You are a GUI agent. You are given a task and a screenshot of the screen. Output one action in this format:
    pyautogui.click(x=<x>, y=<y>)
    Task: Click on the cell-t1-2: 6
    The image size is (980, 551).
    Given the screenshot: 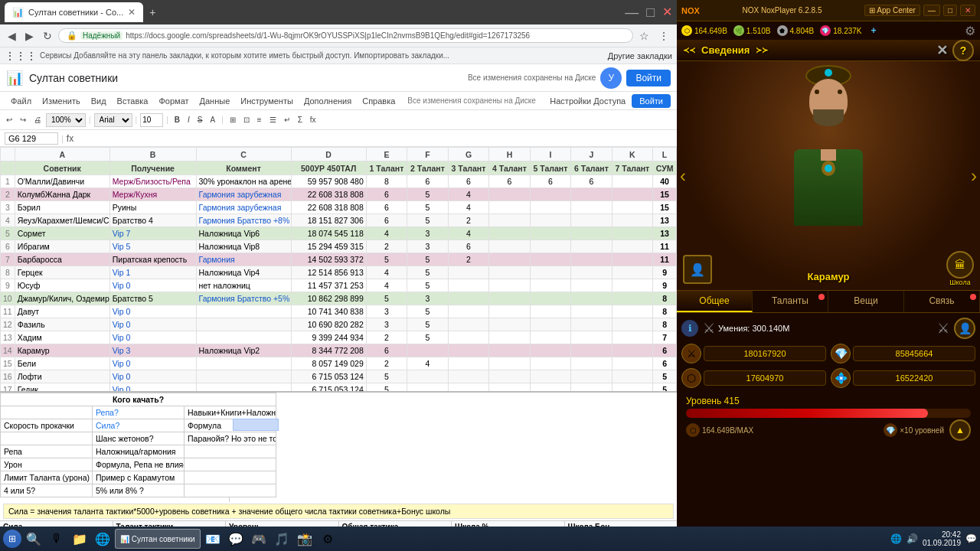 What is the action you would take?
    pyautogui.click(x=386, y=194)
    